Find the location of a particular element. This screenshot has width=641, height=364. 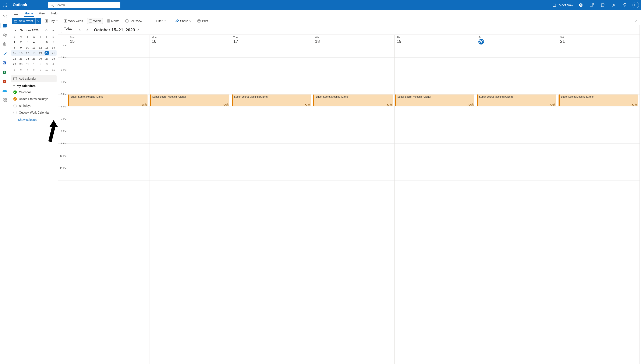

mini-cal-week: 891011121314 is located at coordinates (34, 48).